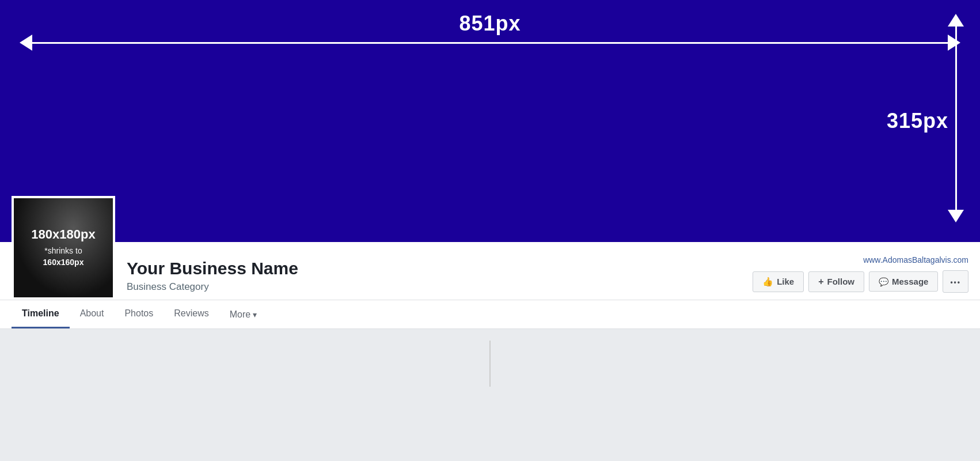 This screenshot has height=461, width=980. What do you see at coordinates (63, 248) in the screenshot?
I see `profile-picture-wrapper: 180x180px *shrinks to 160x160px` at bounding box center [63, 248].